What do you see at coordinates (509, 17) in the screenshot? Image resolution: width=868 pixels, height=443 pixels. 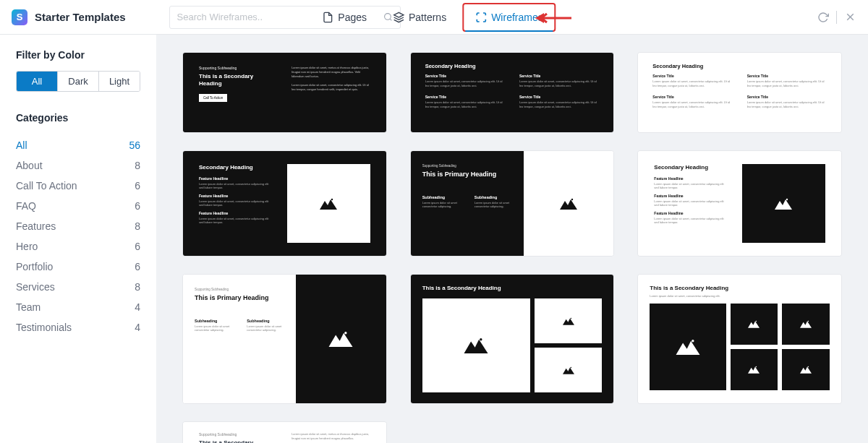 I see `nav-wireframes: Wireframes` at bounding box center [509, 17].